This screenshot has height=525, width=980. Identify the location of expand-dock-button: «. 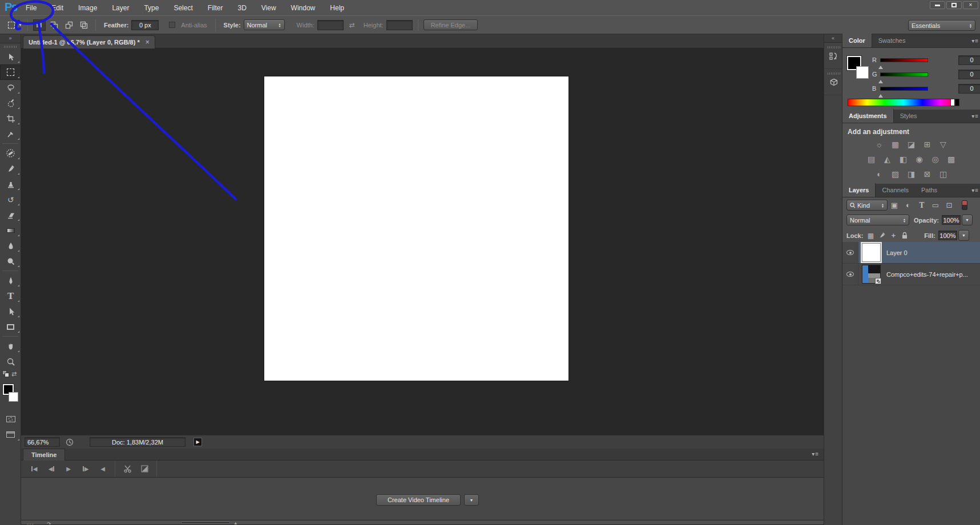
(833, 39).